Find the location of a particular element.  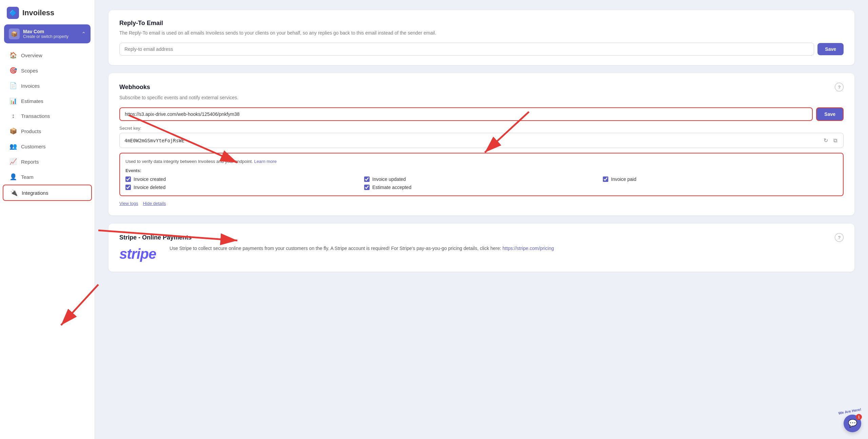

sidebar-item-transactions: ↕ Transactions is located at coordinates (47, 116).